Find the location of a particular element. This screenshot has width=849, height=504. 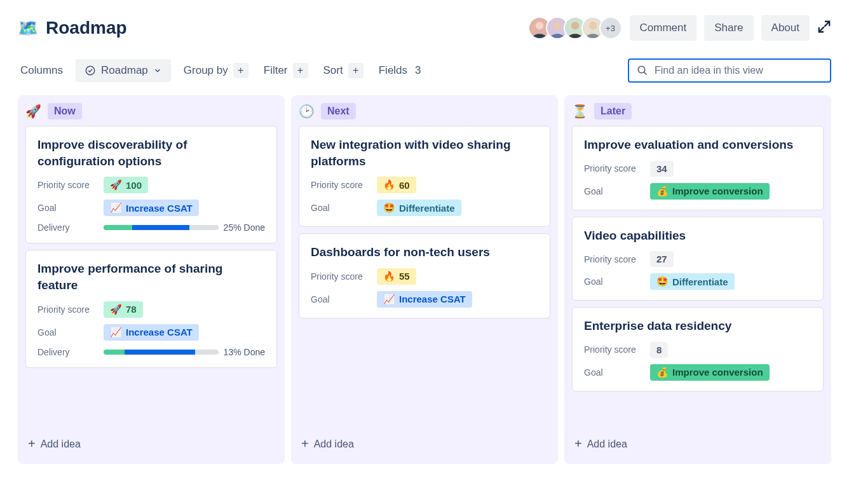

card-title: Enterprise data residency is located at coordinates (698, 326).